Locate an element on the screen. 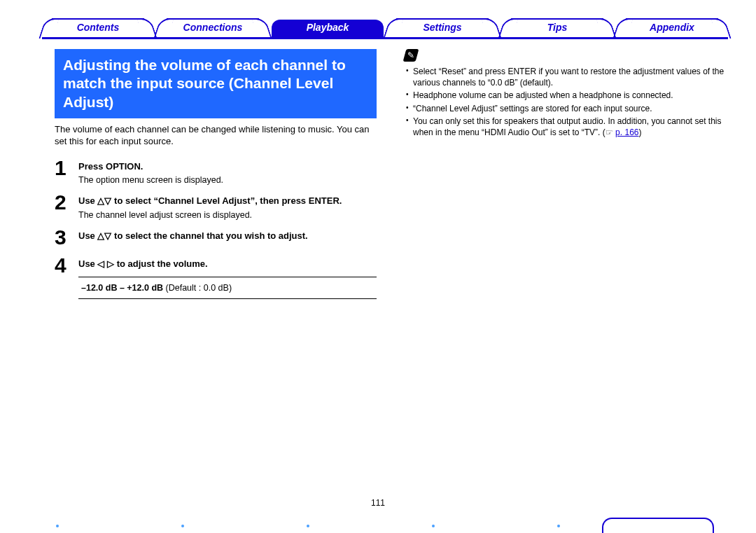  tab-connections: Connections is located at coordinates (213, 28).